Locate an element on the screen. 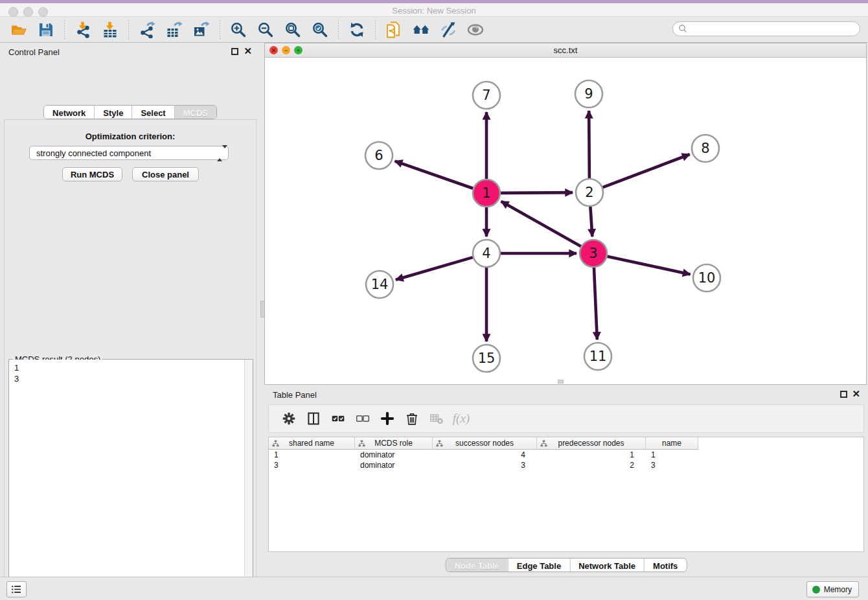  node-table-body: 1dominator4113dominator323 is located at coordinates (566, 460).